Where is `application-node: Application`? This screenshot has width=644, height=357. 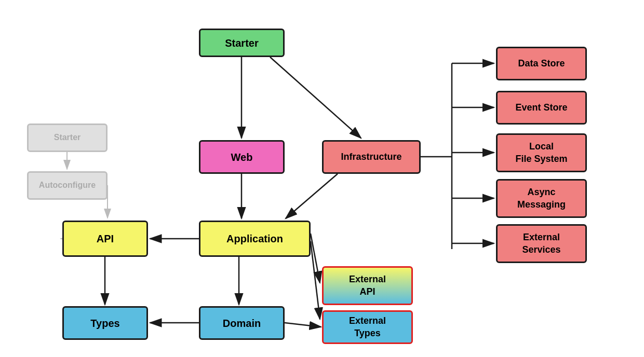 application-node: Application is located at coordinates (254, 239).